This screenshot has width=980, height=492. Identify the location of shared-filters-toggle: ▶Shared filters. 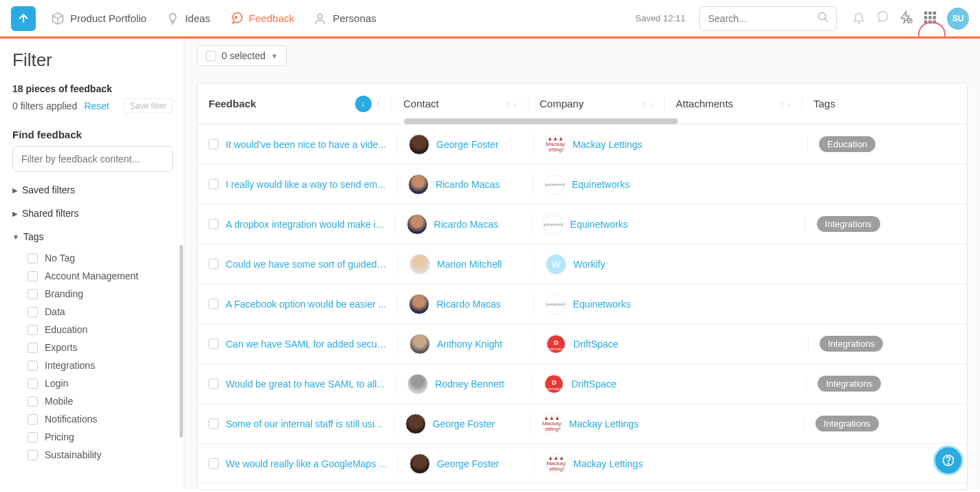
(92, 213).